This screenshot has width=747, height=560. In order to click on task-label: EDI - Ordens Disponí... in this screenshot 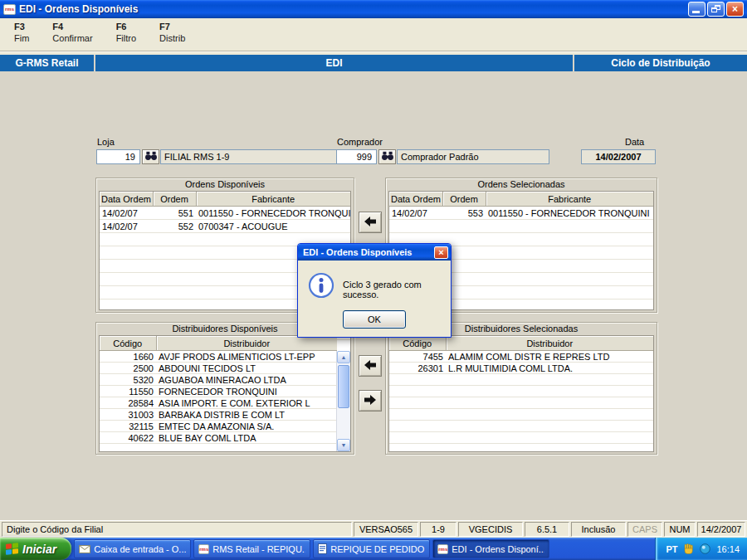, I will do `click(498, 549)`.